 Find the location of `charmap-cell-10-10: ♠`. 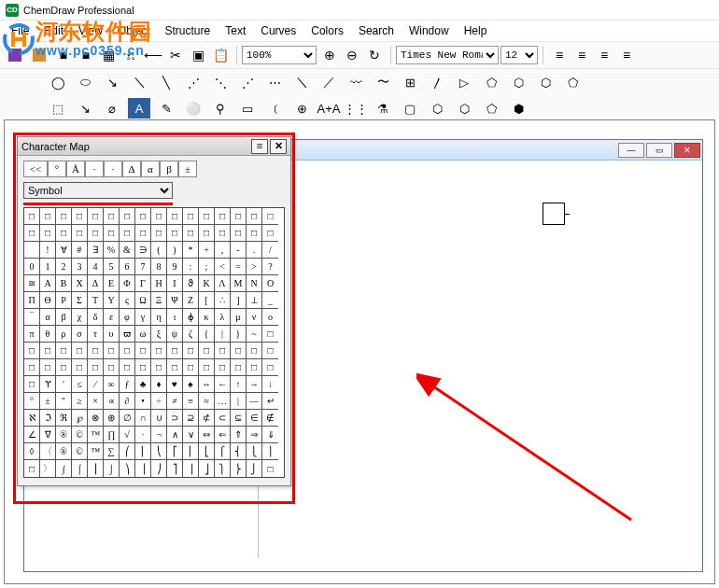

charmap-cell-10-10: ♠ is located at coordinates (190, 385).